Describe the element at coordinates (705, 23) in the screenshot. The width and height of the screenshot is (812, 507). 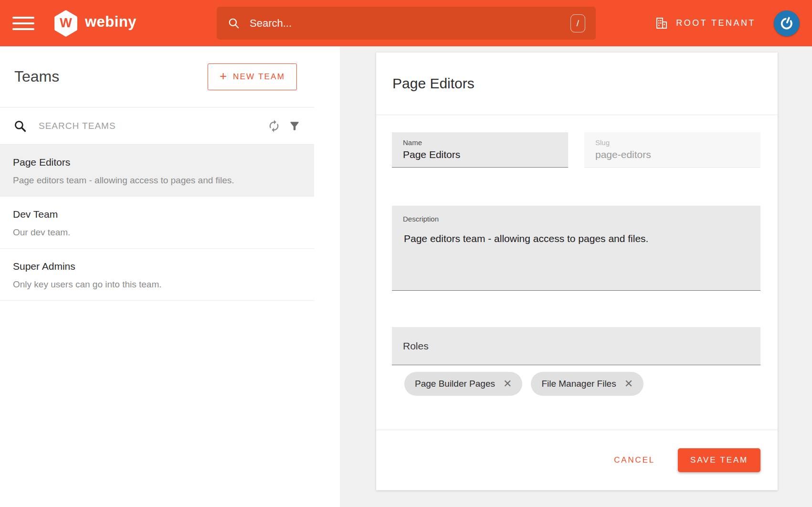
I see `tenant-selector: ROOT TENANT` at that location.